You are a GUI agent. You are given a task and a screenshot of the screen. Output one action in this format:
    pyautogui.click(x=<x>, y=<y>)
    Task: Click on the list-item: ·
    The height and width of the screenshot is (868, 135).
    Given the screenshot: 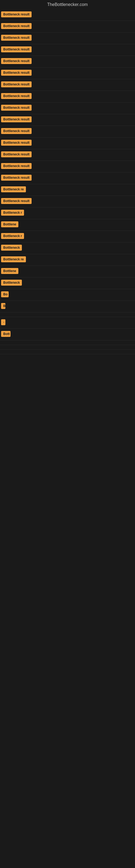 What is the action you would take?
    pyautogui.click(x=68, y=323)
    